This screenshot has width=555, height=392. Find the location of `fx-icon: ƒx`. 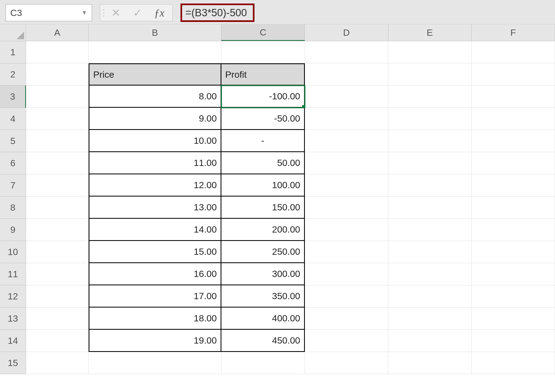

fx-icon: ƒx is located at coordinates (159, 13).